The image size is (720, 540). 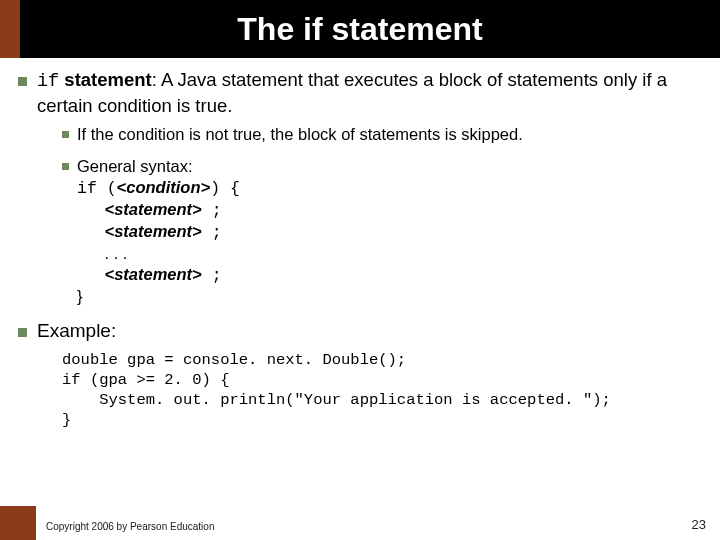 What do you see at coordinates (158, 275) in the screenshot?
I see `syntax-line-stmt3: <statement> ;` at bounding box center [158, 275].